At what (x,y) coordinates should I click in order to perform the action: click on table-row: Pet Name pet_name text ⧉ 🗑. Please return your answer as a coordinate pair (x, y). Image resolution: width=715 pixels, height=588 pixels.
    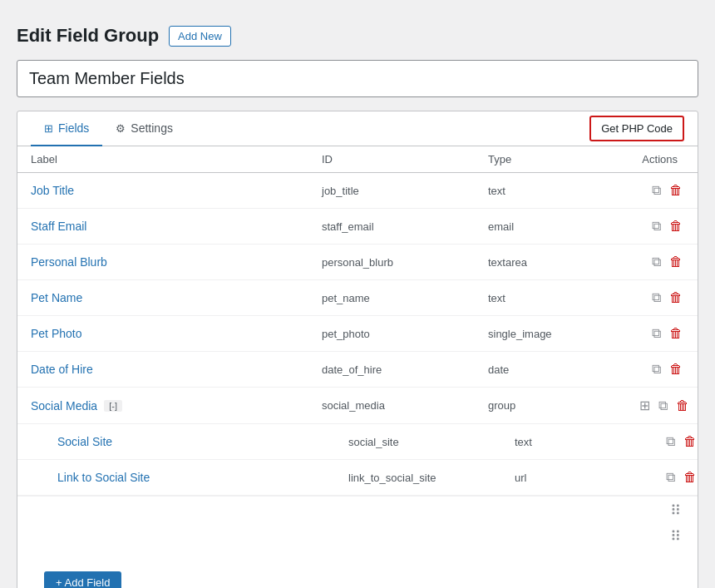
    Looking at the image, I should click on (358, 298).